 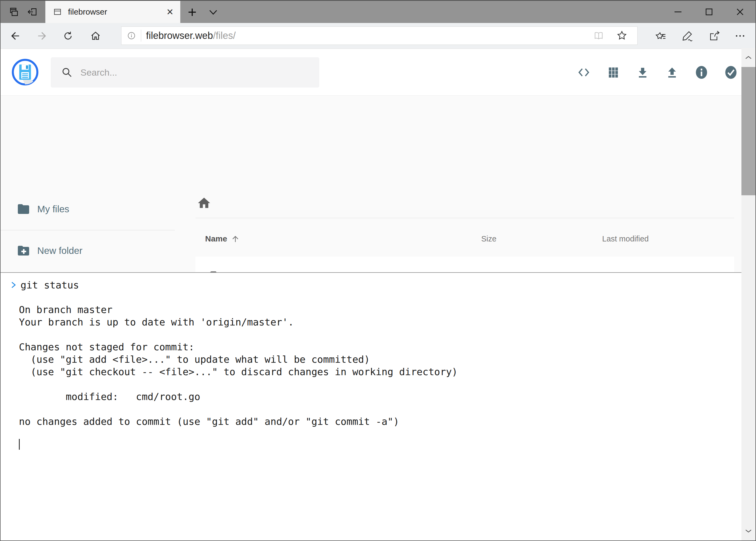 What do you see at coordinates (657, 72) in the screenshot?
I see `header-actions` at bounding box center [657, 72].